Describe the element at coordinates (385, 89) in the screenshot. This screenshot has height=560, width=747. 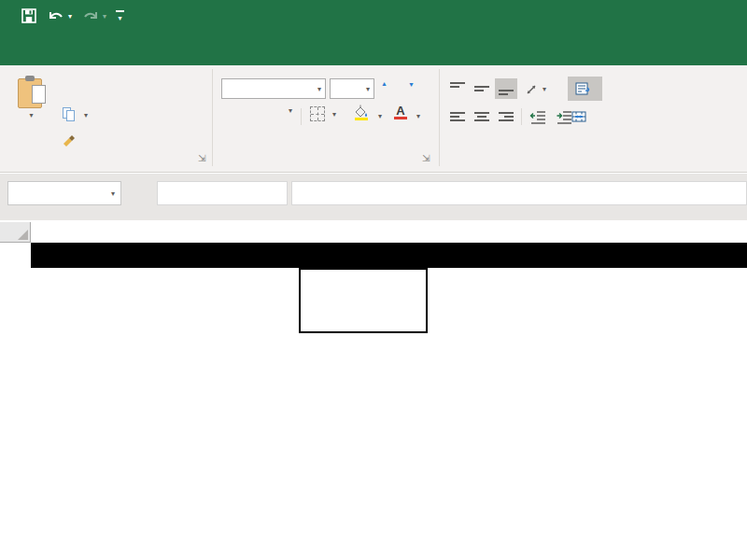
I see `increase-font-button: ▲` at that location.